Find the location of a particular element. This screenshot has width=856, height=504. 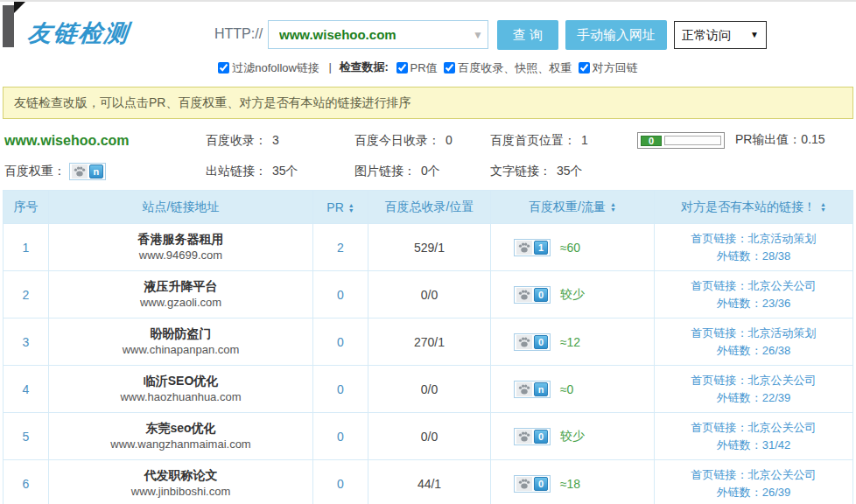

header-weight: 百度权重/流量 is located at coordinates (572, 207).